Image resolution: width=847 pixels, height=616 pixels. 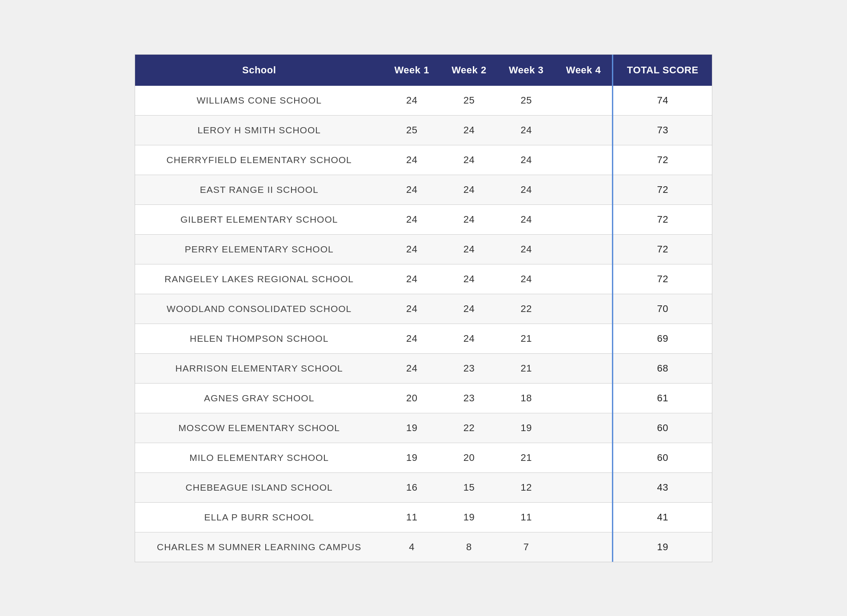 What do you see at coordinates (662, 487) in the screenshot?
I see `cell-total: 43` at bounding box center [662, 487].